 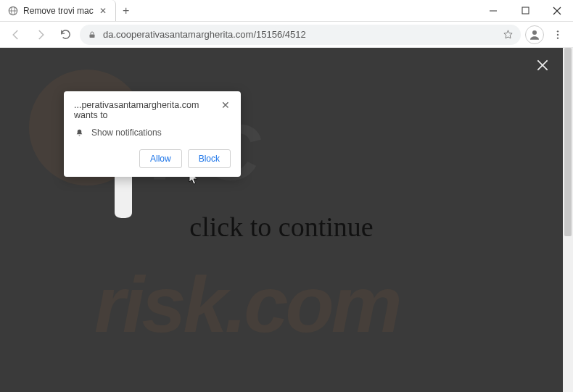 I want to click on overlay-close-button, so click(x=543, y=65).